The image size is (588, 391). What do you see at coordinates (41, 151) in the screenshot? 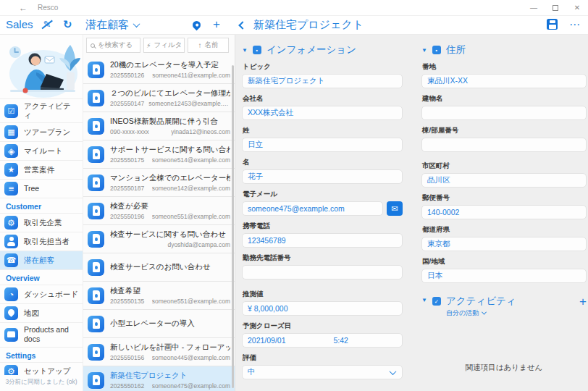
I see `sidebar-item: マイルート` at bounding box center [41, 151].